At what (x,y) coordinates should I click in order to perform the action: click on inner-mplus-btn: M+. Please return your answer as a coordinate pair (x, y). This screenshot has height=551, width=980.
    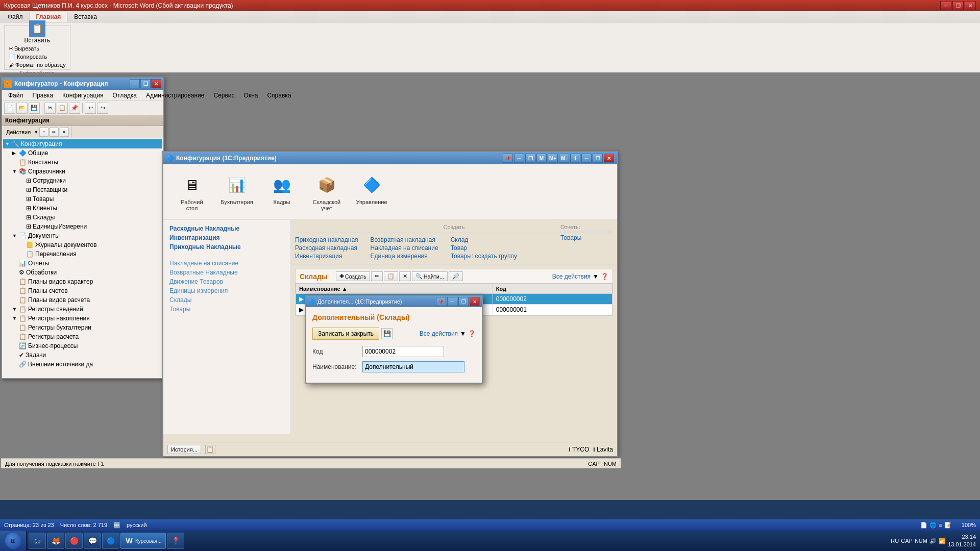
    Looking at the image, I should click on (553, 158).